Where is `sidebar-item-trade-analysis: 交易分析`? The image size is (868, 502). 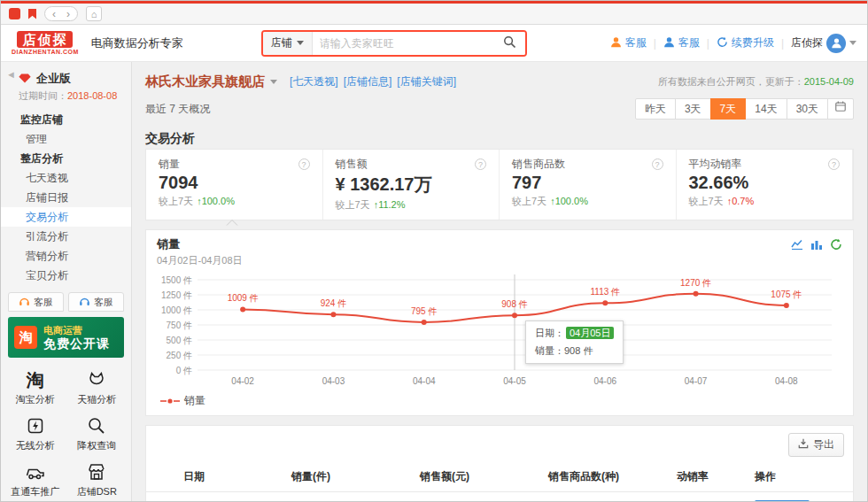
sidebar-item-trade-analysis: 交易分析 is located at coordinates (66, 217).